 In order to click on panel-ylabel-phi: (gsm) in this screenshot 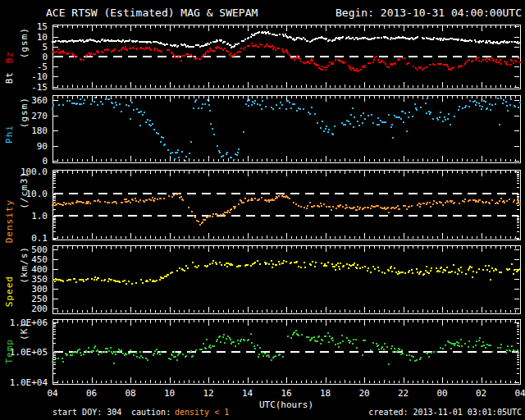, I will do `click(25, 112)`.